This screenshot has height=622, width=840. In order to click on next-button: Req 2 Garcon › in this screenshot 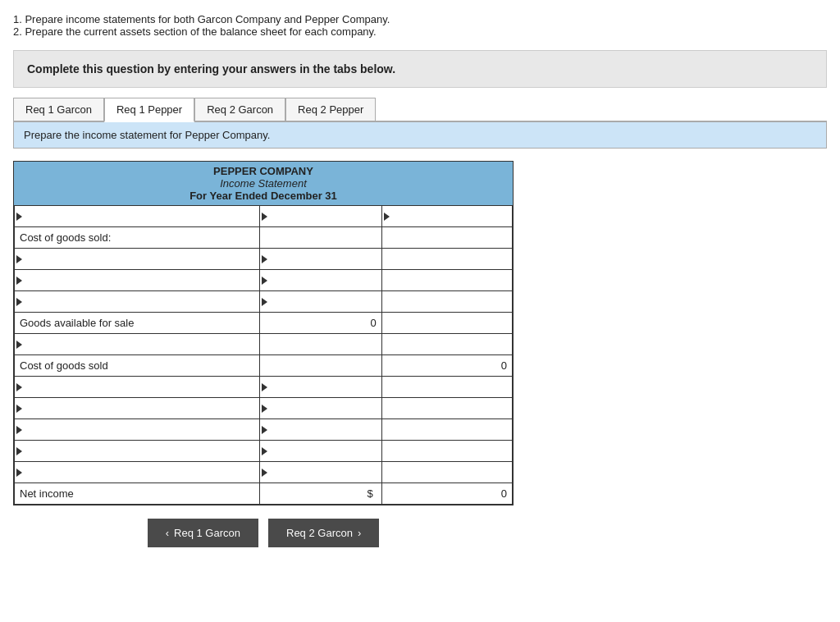, I will do `click(323, 533)`.